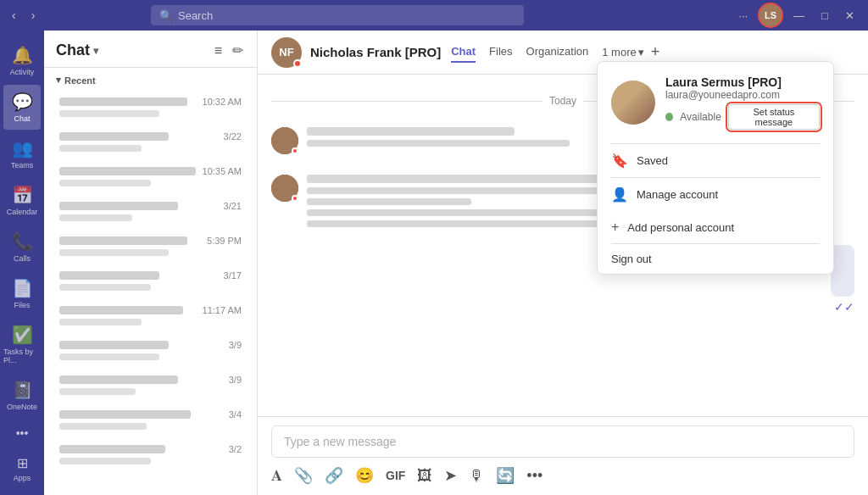 The image size is (868, 495). Describe the element at coordinates (376, 53) in the screenshot. I see `chat-contact-name: Nicholas Frank [PRO]` at that location.